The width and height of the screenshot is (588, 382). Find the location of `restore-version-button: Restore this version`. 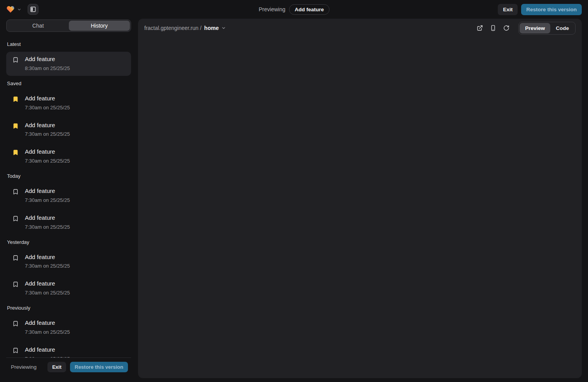

restore-version-button: Restore this version is located at coordinates (551, 9).